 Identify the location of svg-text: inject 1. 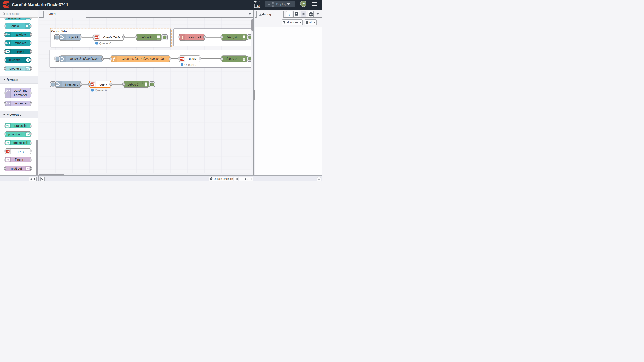
(74, 37).